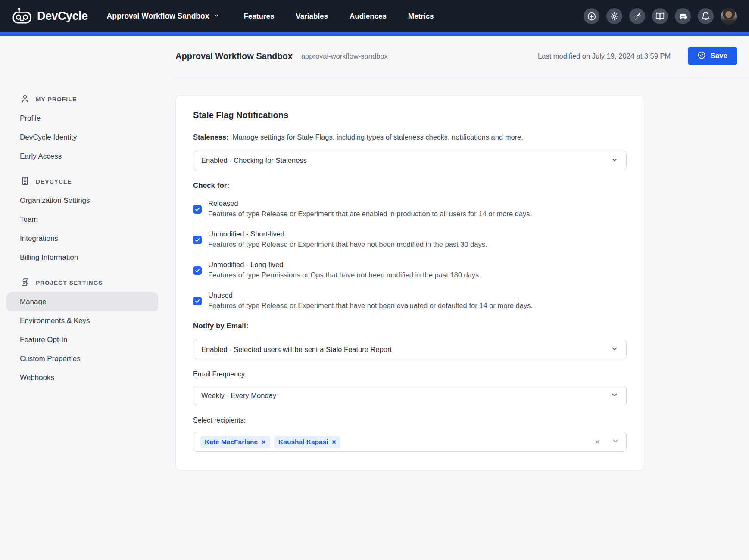  Describe the element at coordinates (597, 442) in the screenshot. I see `clear-recipients-icon: ✕` at that location.